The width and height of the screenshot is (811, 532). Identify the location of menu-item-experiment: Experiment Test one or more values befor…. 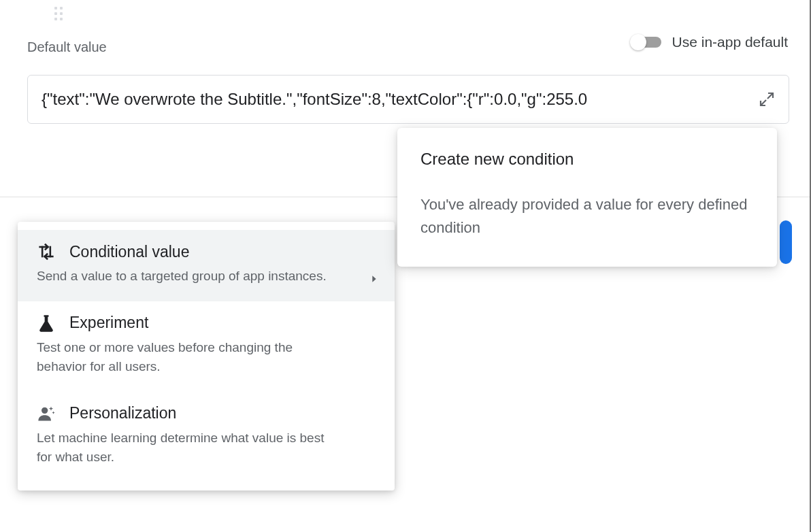
(206, 347).